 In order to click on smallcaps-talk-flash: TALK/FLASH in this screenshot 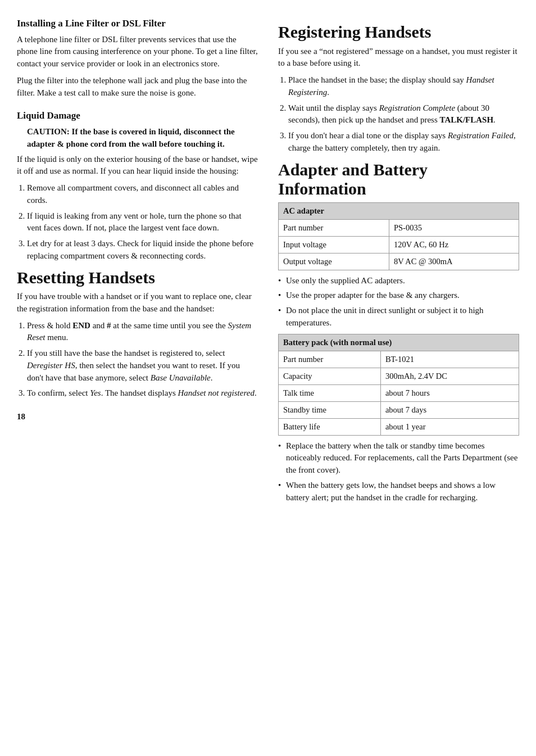, I will do `click(467, 120)`.